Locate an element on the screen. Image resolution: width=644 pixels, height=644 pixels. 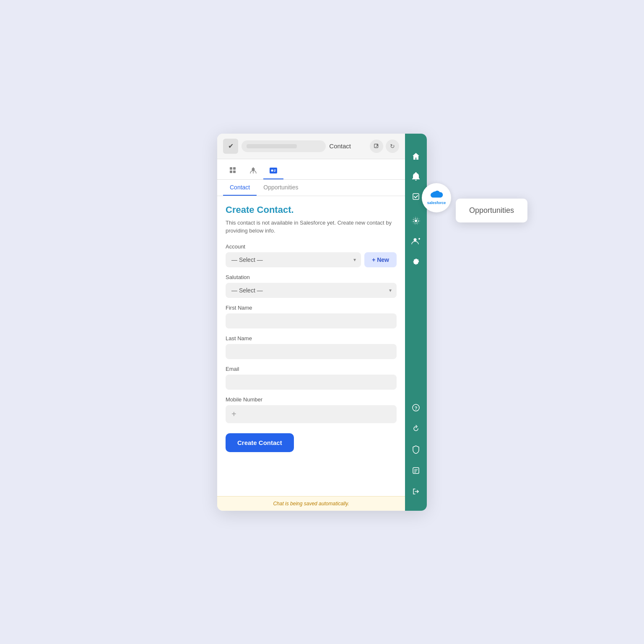
account-label: Account is located at coordinates (311, 246).